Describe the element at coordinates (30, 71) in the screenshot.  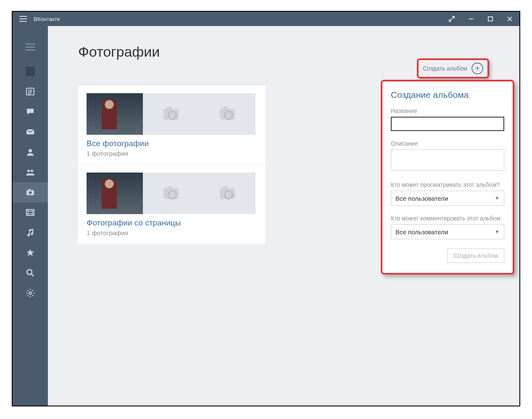
I see `avatar-icon` at that location.